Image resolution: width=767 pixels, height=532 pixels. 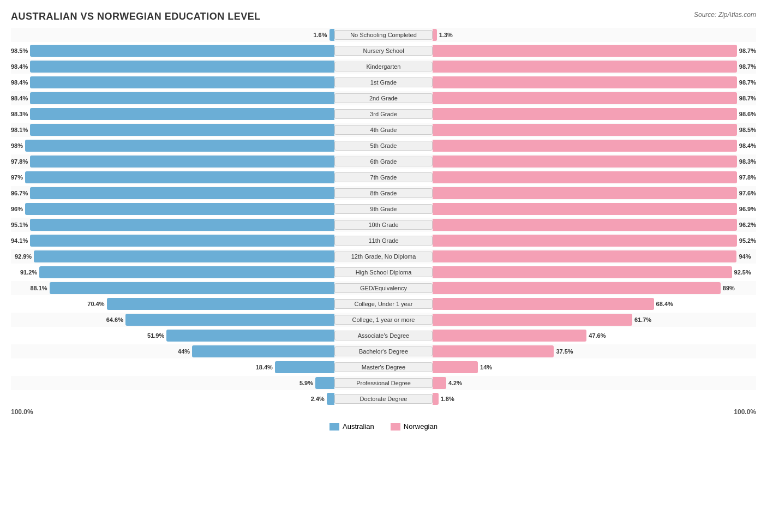 I want to click on center-label: 5th Grade, so click(x=384, y=146).